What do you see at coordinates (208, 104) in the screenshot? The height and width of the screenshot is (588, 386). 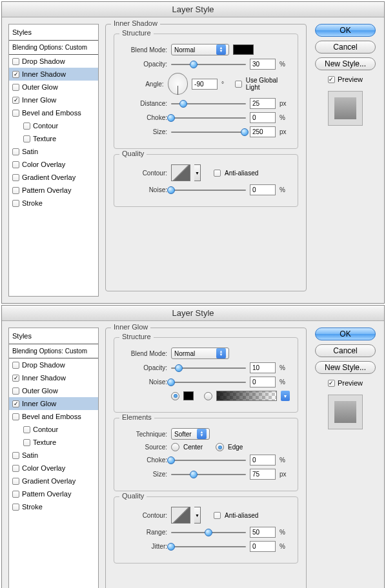 I see `distance-slider` at bounding box center [208, 104].